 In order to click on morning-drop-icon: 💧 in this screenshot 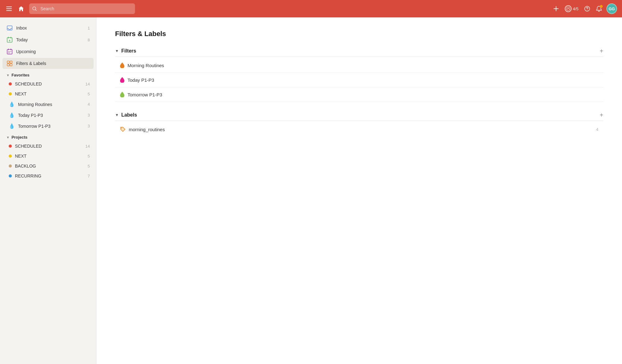, I will do `click(12, 104)`.